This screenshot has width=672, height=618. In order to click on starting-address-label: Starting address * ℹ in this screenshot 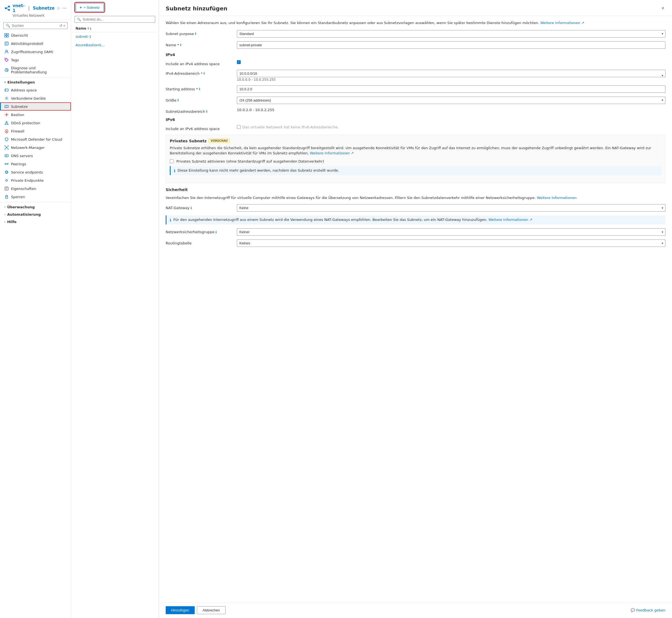, I will do `click(201, 88)`.